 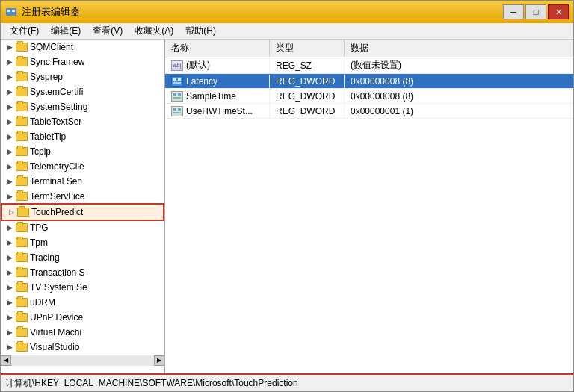 I want to click on expander-tracing: ▶, so click(x=10, y=258).